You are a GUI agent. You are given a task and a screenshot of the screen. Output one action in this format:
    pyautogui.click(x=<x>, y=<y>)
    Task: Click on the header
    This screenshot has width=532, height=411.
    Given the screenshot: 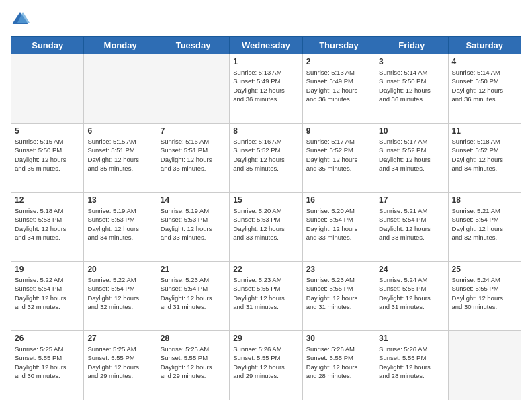 What is the action you would take?
    pyautogui.click(x=266, y=20)
    